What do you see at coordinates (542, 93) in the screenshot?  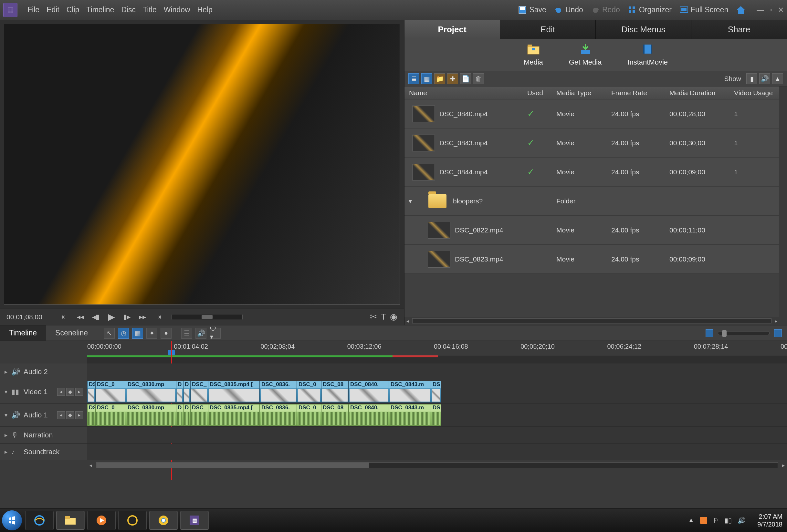 I see `col-used: Used` at bounding box center [542, 93].